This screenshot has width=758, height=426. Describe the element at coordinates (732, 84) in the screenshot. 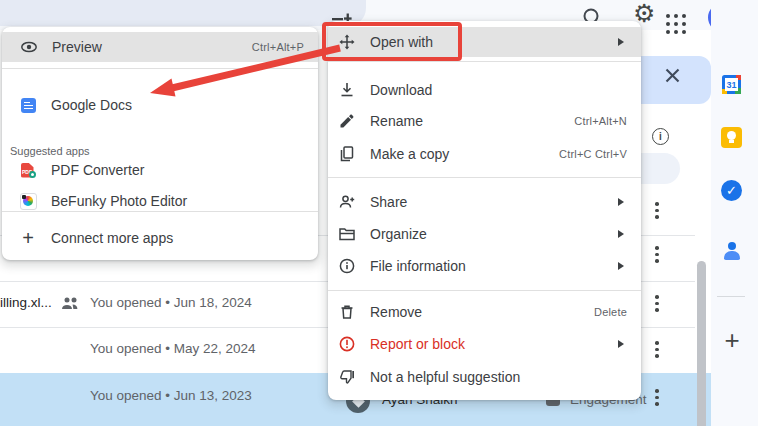

I see `calendar-icon: 31` at that location.